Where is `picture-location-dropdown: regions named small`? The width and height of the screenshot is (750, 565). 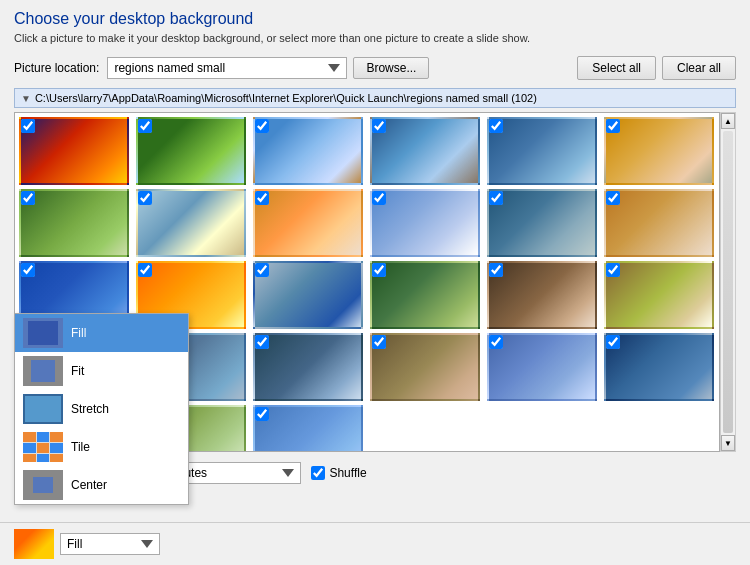 picture-location-dropdown: regions named small is located at coordinates (227, 68).